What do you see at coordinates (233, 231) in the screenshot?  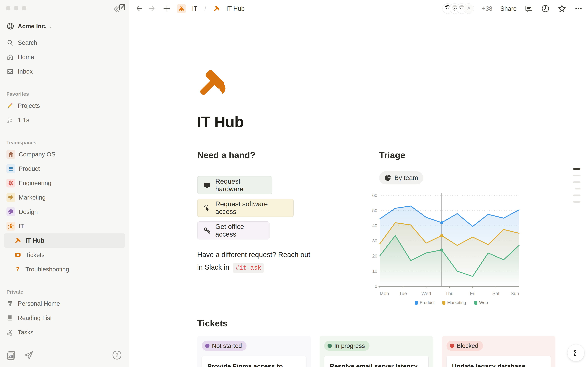 I see `get-office-access-button: Get office access` at bounding box center [233, 231].